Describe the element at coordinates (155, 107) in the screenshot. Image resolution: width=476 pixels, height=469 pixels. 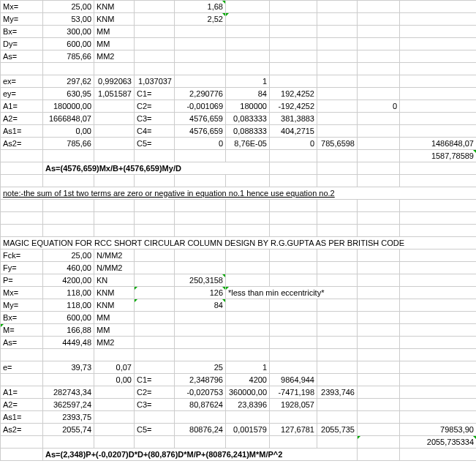
I see `cell: C2=` at that location.